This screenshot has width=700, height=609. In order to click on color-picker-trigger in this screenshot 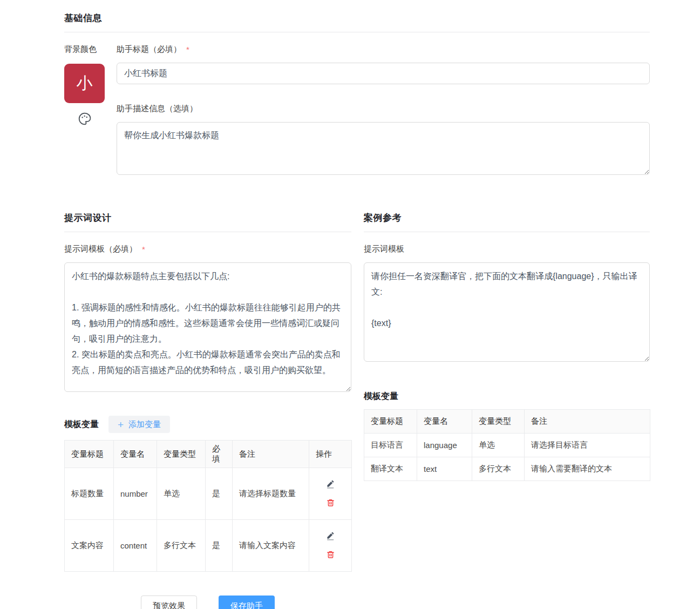, I will do `click(84, 120)`.